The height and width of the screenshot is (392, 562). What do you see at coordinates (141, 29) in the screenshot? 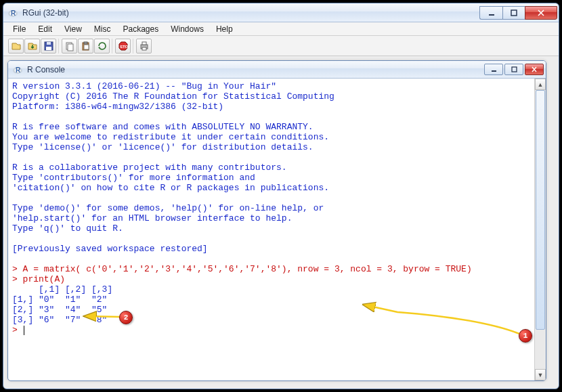
I see `menu-packages: Packages` at bounding box center [141, 29].